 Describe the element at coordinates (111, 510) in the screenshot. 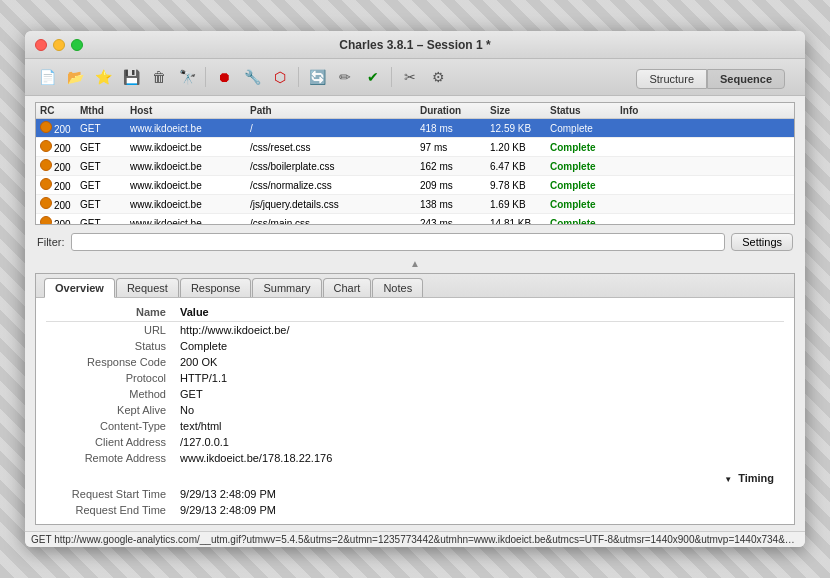

I see `timing-field-name: Request End Time` at that location.